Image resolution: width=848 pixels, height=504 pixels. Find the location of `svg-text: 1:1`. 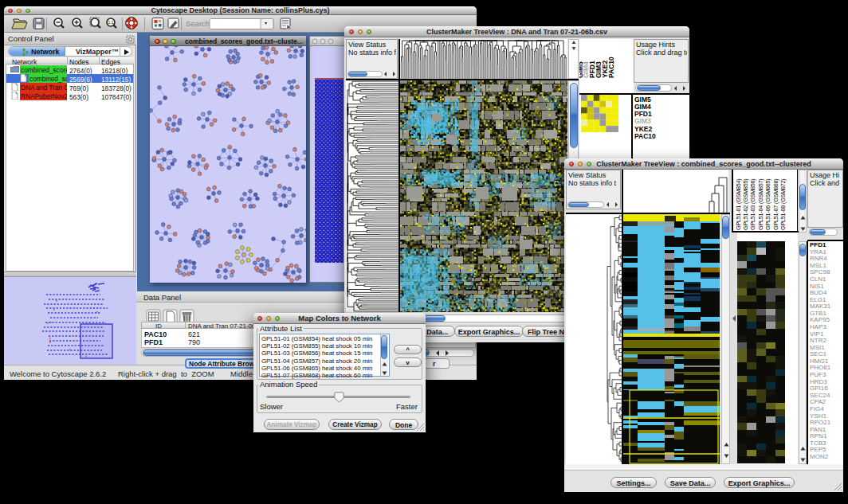

svg-text: 1:1 is located at coordinates (112, 22).